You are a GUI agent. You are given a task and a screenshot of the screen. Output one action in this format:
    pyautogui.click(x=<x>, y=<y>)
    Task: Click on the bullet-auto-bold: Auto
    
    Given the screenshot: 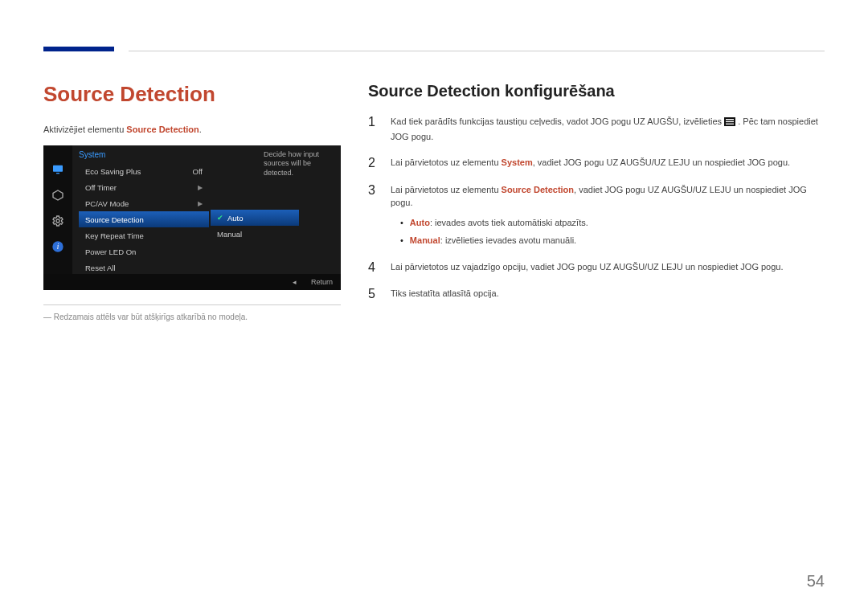 What is the action you would take?
    pyautogui.click(x=420, y=223)
    